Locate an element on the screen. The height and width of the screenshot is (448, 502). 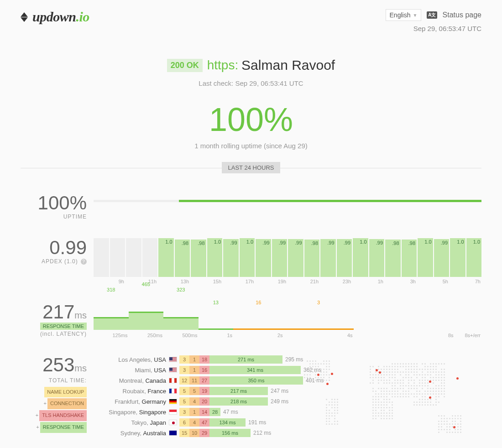
total-time-value: 253ms is located at coordinates (54, 365).